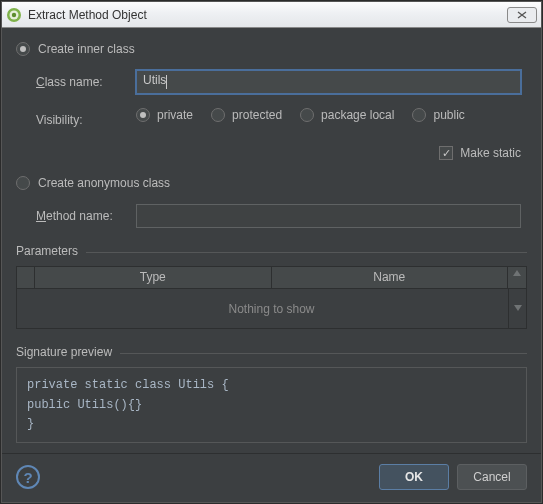 Image resolution: width=543 pixels, height=504 pixels. What do you see at coordinates (86, 49) in the screenshot?
I see `radio-label: Create inner class` at bounding box center [86, 49].